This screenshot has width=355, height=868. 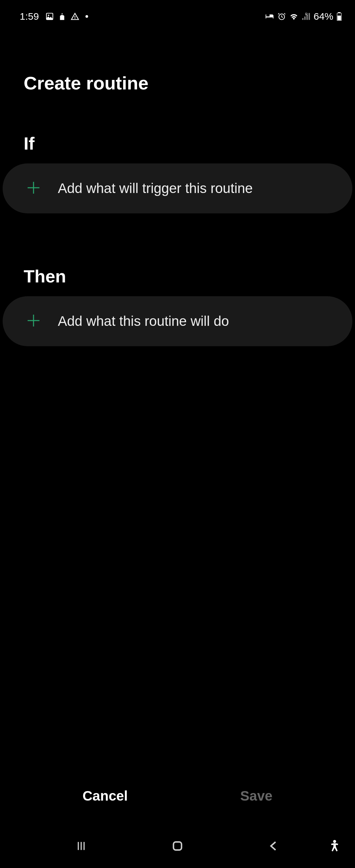 I want to click on save-button: Save, so click(x=256, y=796).